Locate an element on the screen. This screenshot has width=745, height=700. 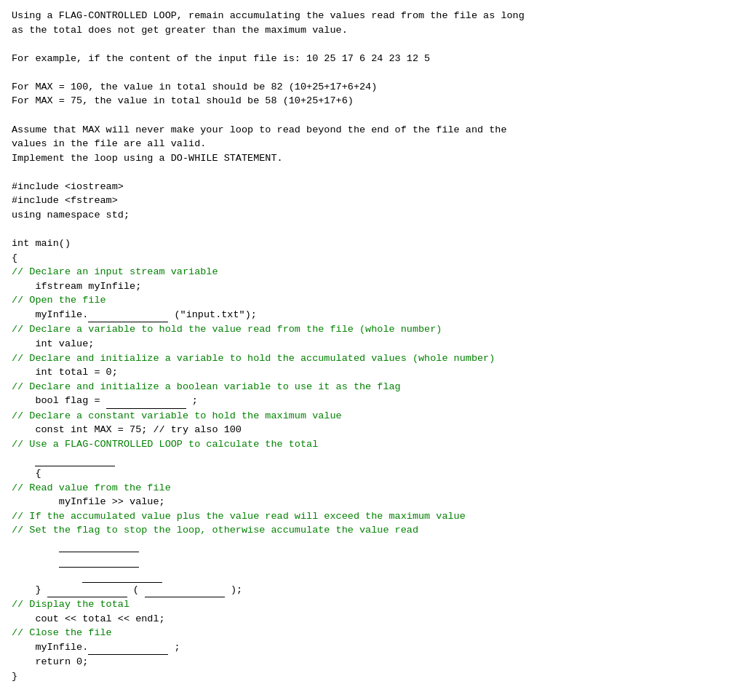
comment-12: // Close the file is located at coordinates (62, 633).